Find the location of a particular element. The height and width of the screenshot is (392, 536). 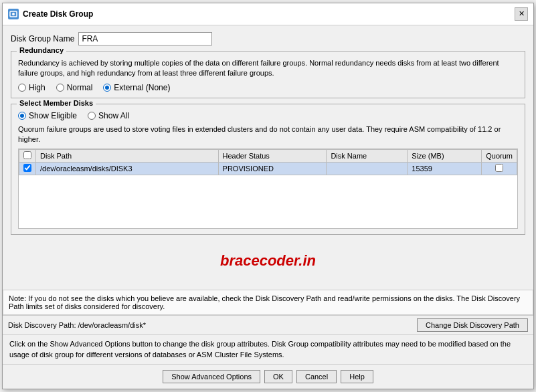

redundancy-normal: Normal is located at coordinates (75, 88).